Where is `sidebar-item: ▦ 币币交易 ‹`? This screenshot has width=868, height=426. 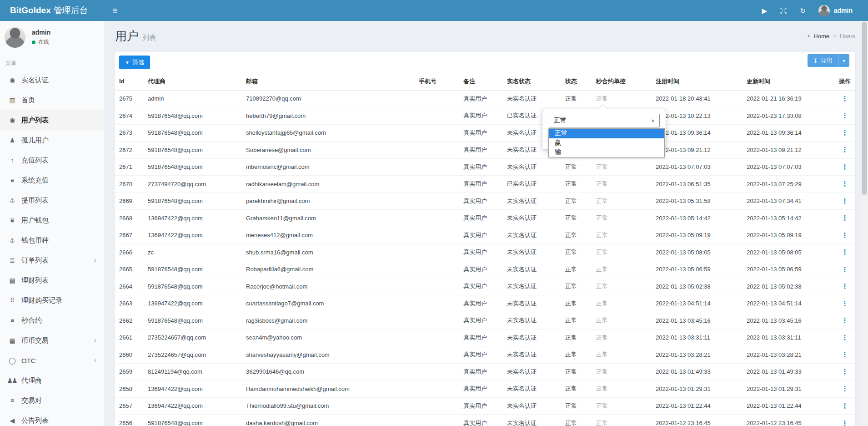
sidebar-item: ▦ 币币交易 ‹ is located at coordinates (52, 340).